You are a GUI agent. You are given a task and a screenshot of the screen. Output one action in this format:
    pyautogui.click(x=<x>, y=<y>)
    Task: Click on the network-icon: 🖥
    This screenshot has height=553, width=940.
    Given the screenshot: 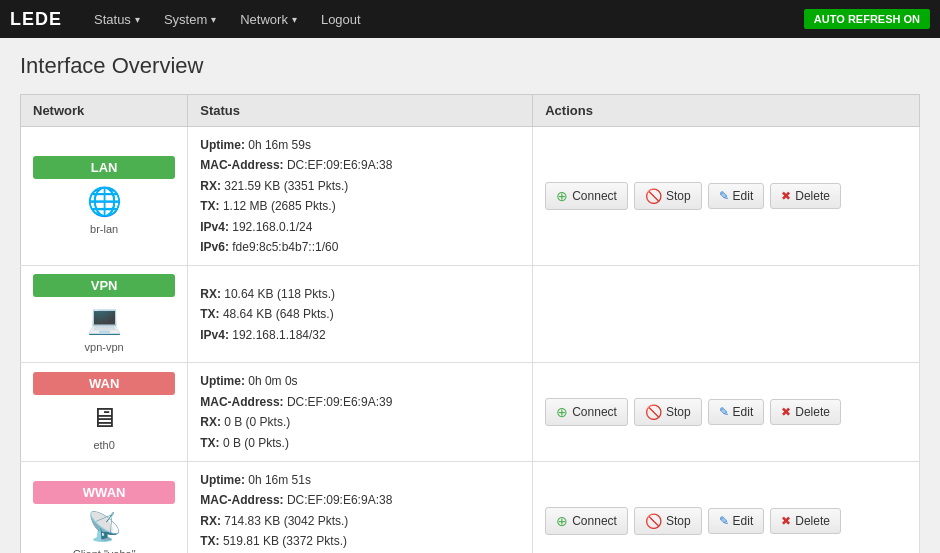 What is the action you would take?
    pyautogui.click(x=104, y=418)
    